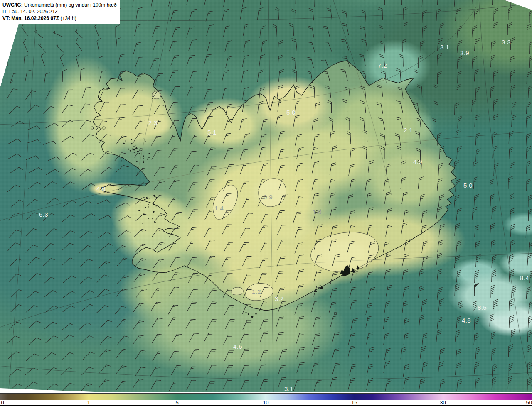 Image resolution: width=532 pixels, height=406 pixels. Describe the element at coordinates (529, 403) in the screenshot. I see `colorbar-tick: 50` at that location.